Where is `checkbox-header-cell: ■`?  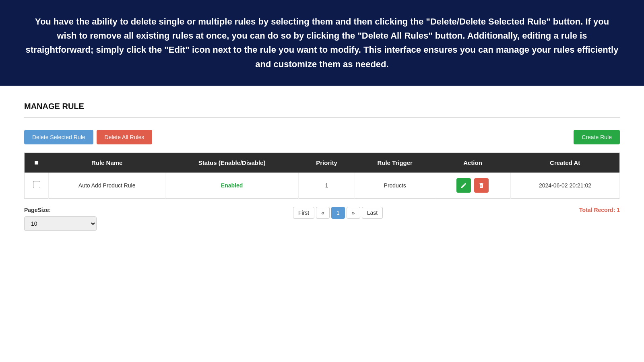
checkbox-header-cell: ■ is located at coordinates (37, 162).